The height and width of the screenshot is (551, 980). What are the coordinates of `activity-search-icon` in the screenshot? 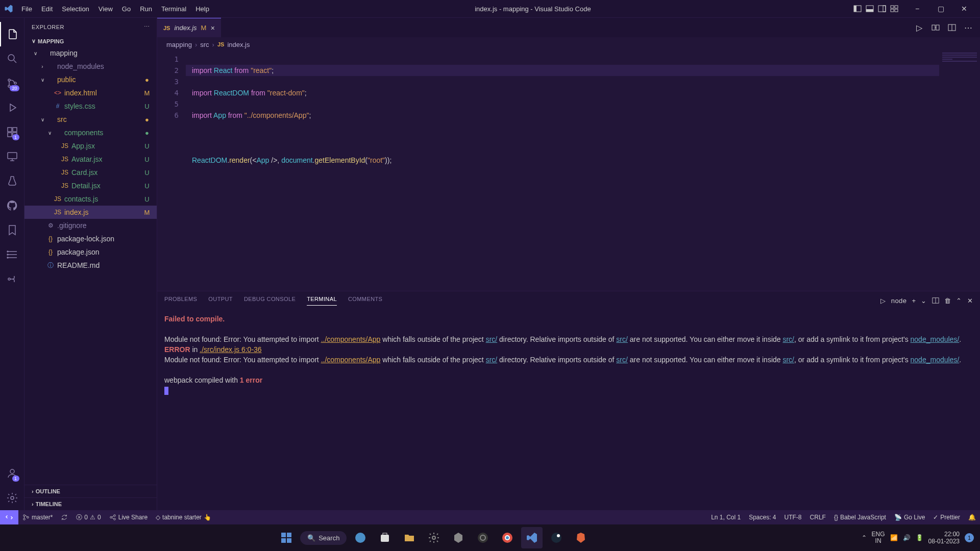 It's located at (12, 59).